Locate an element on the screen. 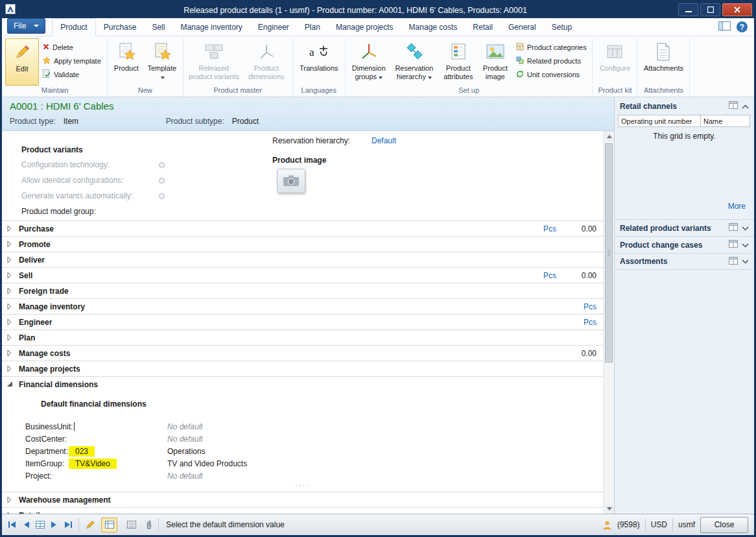 Image resolution: width=756 pixels, height=537 pixels. product-dimensions-button: Product dimensions is located at coordinates (266, 62).